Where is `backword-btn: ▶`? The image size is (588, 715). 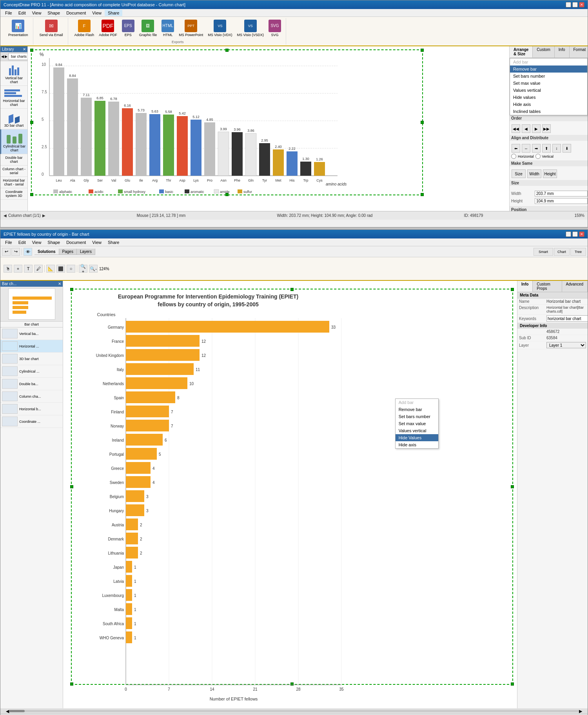 backword-btn: ▶ is located at coordinates (536, 129).